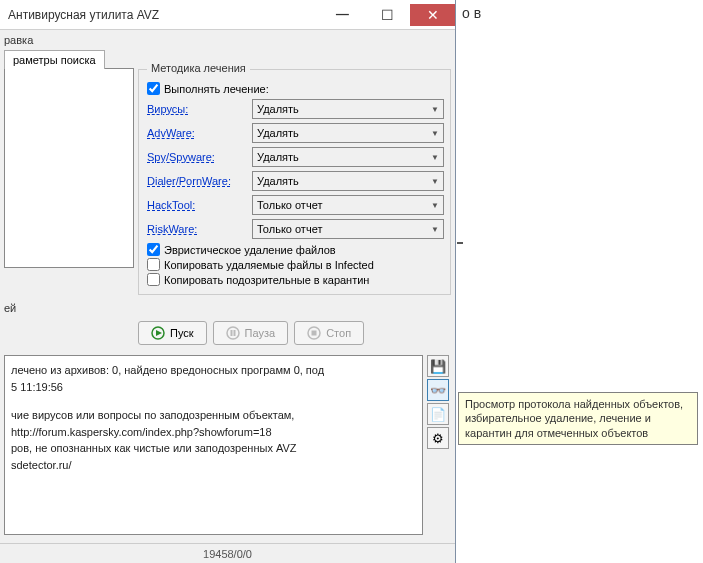 This screenshot has height=563, width=703. I want to click on save-log-button: 💾, so click(438, 366).